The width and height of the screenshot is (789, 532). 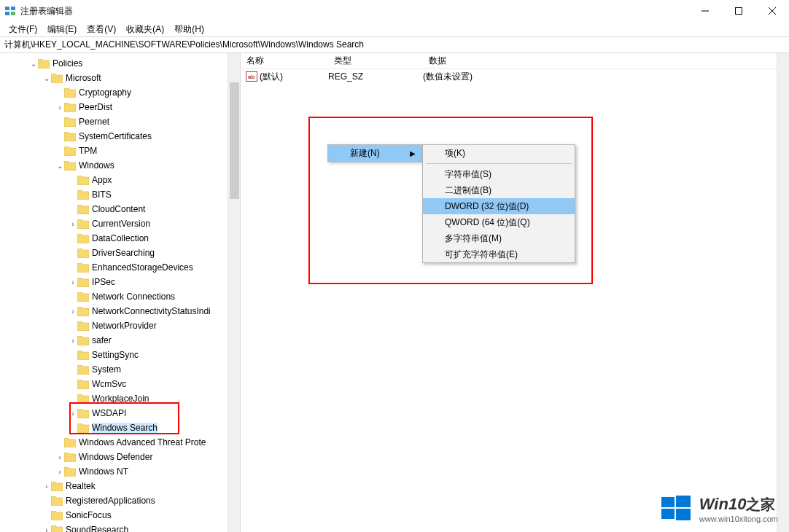 What do you see at coordinates (499, 190) in the screenshot?
I see `menu-item-binary: 二进制值(B)` at bounding box center [499, 190].